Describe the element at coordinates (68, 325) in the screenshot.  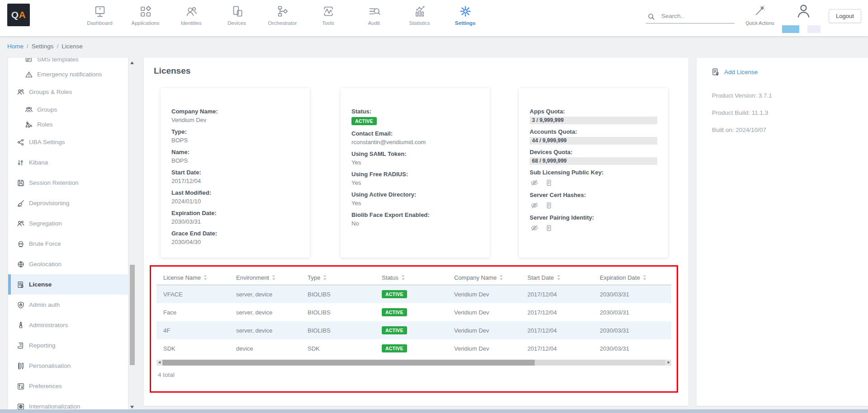
I see `sidebar-item-administrators: Administrators` at that location.